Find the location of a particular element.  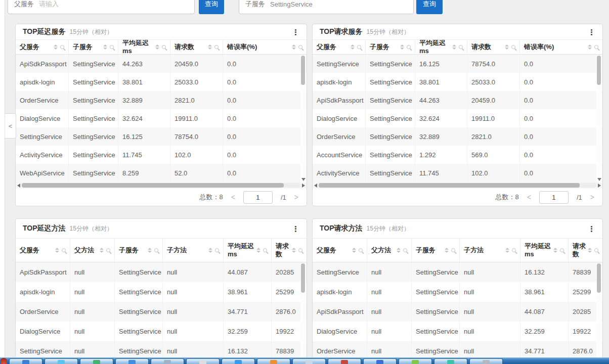

start-button-icon is located at coordinates (4, 361).